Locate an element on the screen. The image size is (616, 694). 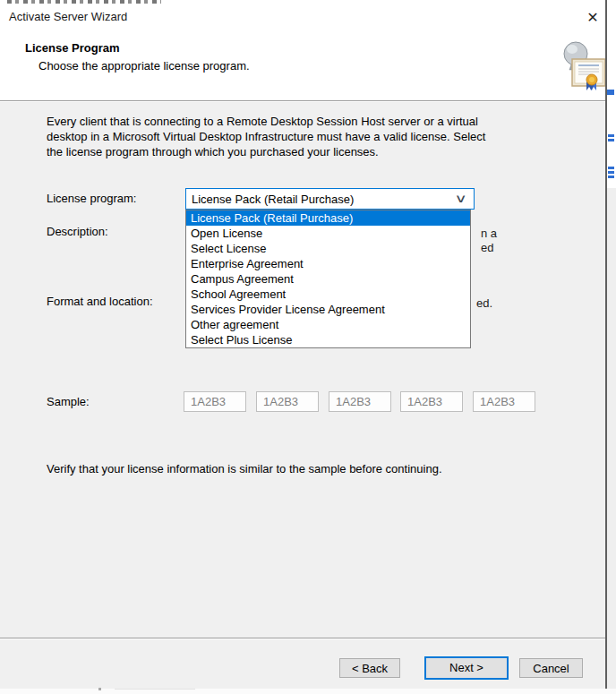
dropdown-option: Services Provider License Agreement is located at coordinates (328, 310).